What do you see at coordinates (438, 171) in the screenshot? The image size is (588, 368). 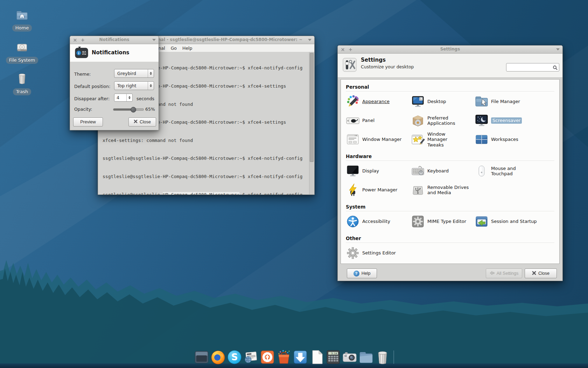 I see `settings-item-label: Keyboard` at bounding box center [438, 171].